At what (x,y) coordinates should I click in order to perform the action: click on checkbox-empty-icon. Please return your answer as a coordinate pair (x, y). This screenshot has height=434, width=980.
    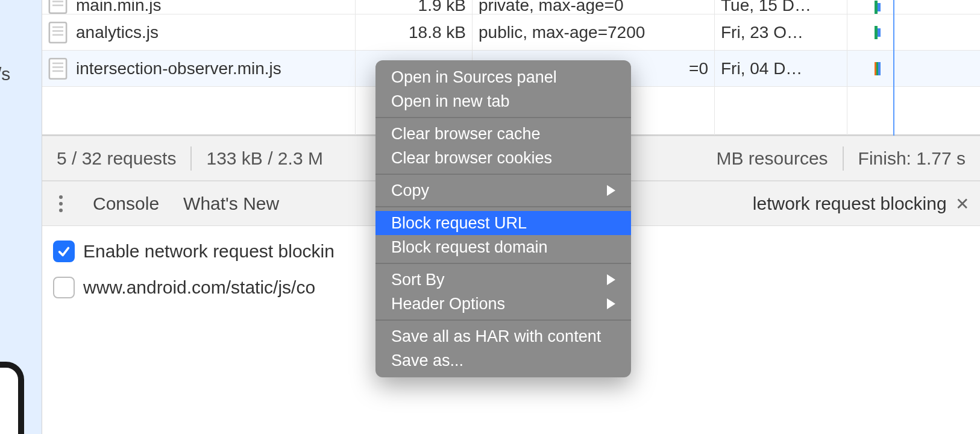
    Looking at the image, I should click on (64, 288).